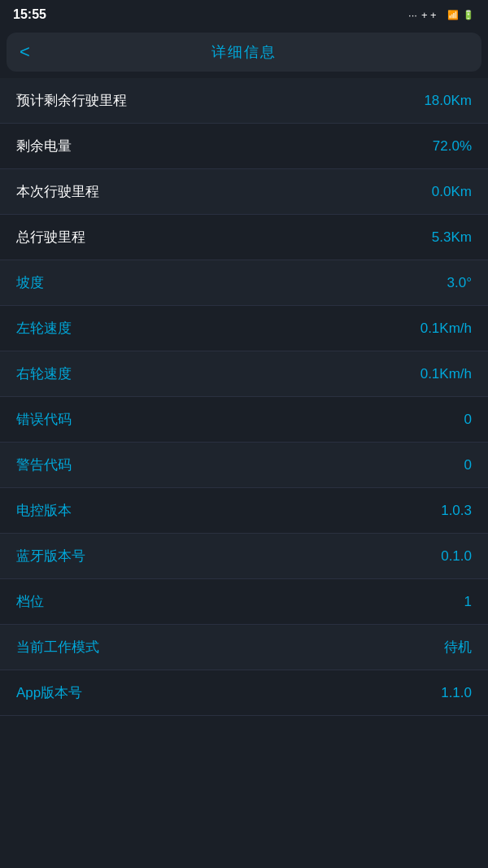 This screenshot has height=868, width=488. I want to click on row-label: App版本号, so click(49, 693).